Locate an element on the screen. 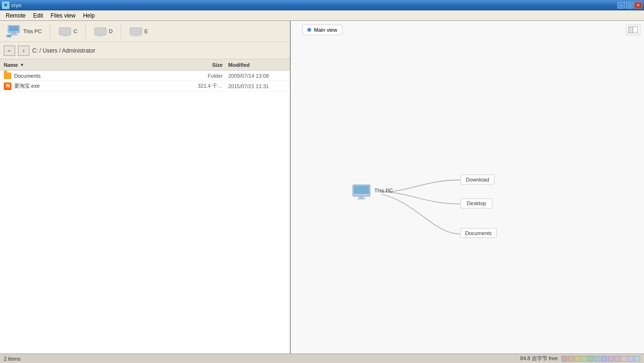 This screenshot has width=644, height=363. file-size-documents: Folder is located at coordinates (204, 76).